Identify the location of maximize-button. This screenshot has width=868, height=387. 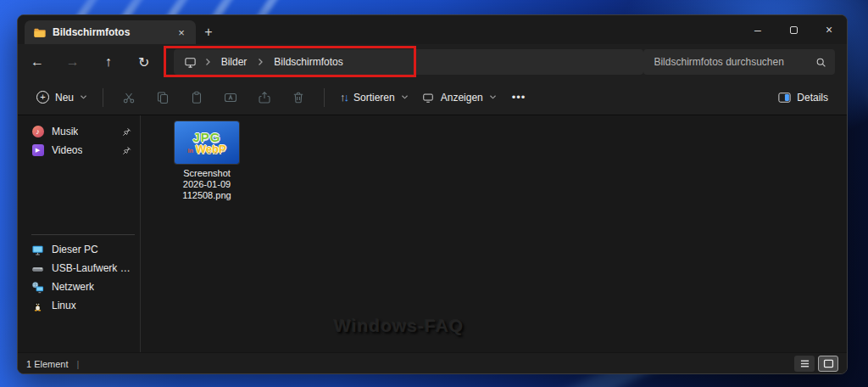
(793, 30).